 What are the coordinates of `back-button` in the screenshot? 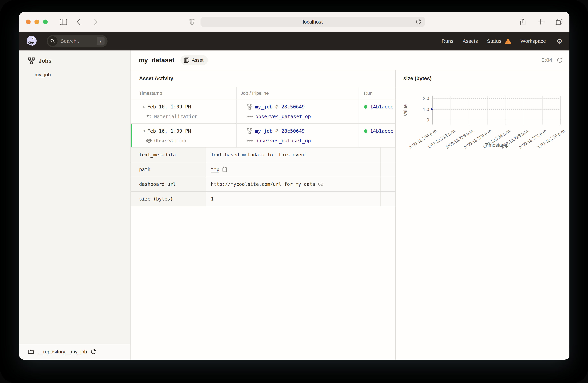 It's located at (79, 22).